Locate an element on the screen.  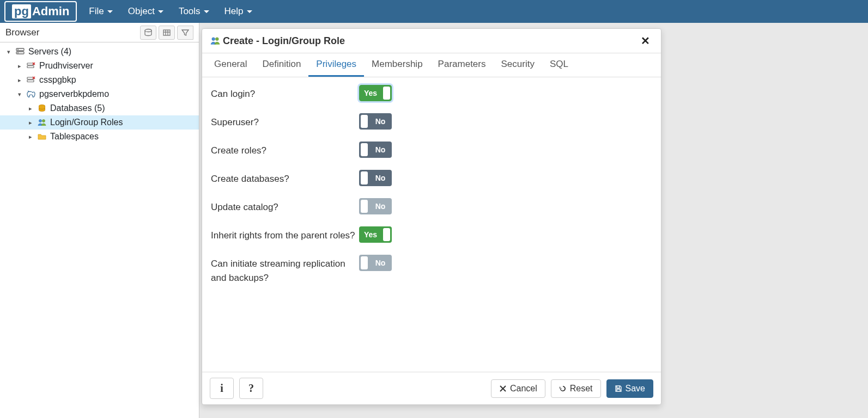
close-icon: ✕ is located at coordinates (645, 41).